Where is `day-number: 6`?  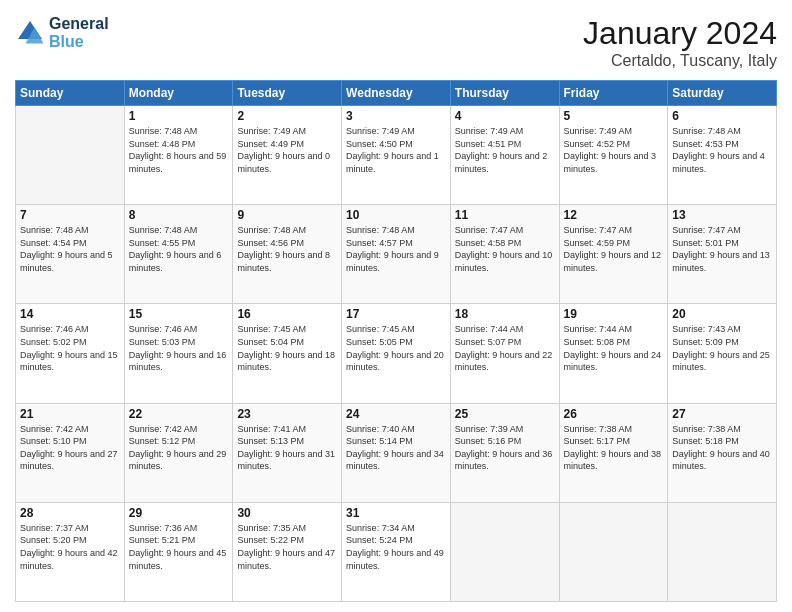 day-number: 6 is located at coordinates (722, 116).